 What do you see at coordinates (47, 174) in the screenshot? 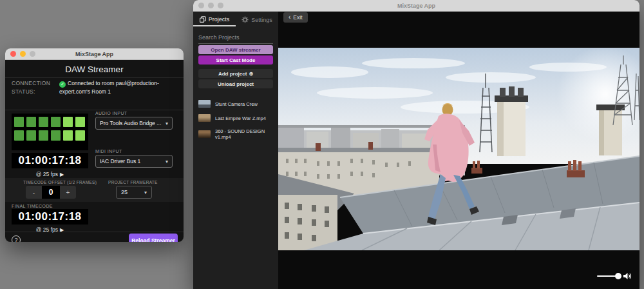
I see `fps-label: @ 25 fps` at bounding box center [47, 174].